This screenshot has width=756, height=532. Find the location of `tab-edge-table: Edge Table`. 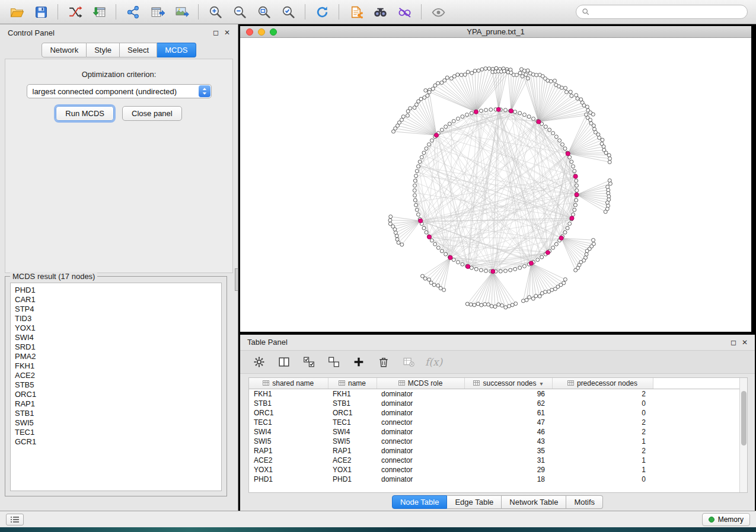

tab-edge-table: Edge Table is located at coordinates (474, 502).